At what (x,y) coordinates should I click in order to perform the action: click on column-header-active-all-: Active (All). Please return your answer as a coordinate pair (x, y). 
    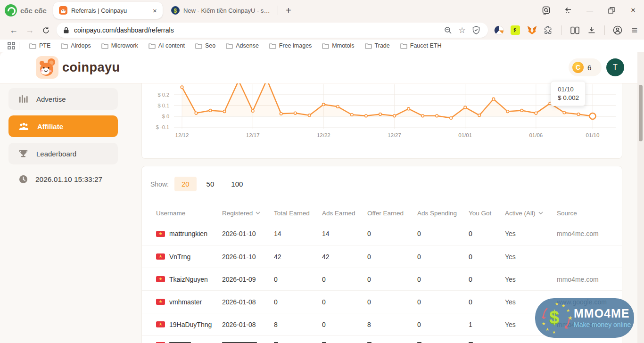
    Looking at the image, I should click on (531, 213).